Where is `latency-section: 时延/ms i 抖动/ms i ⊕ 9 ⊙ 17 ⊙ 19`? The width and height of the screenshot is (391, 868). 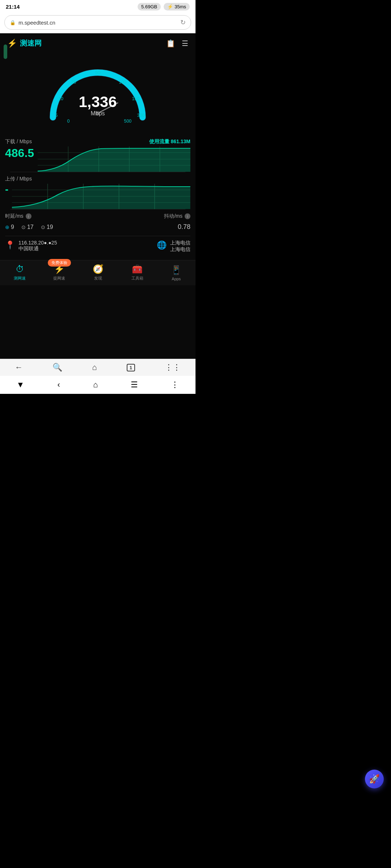 latency-section: 时延/ms i 抖动/ms i ⊕ 9 ⊙ 17 ⊙ 19 is located at coordinates (98, 223).